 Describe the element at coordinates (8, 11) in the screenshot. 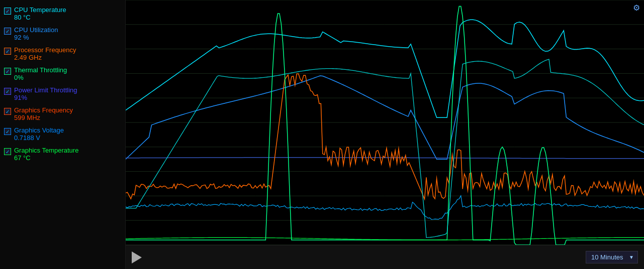

I see `checkbox-cpu-temp` at that location.